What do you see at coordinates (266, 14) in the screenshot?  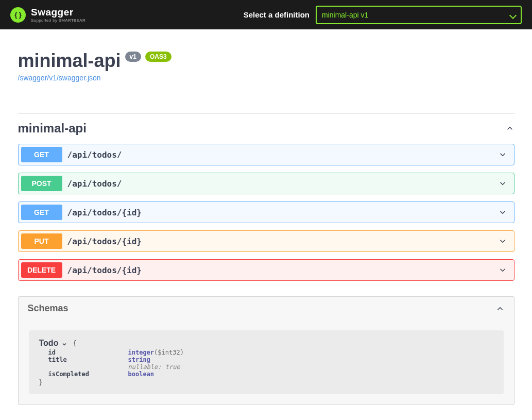 I see `topbar: { } Swagger Supported by SMARTBEAR Selec…` at bounding box center [266, 14].